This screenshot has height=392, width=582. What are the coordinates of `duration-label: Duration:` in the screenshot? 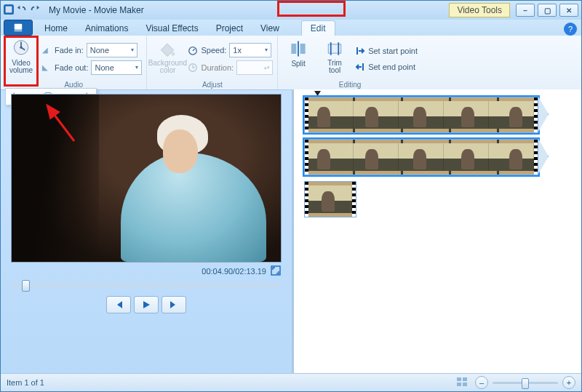 It's located at (217, 68).